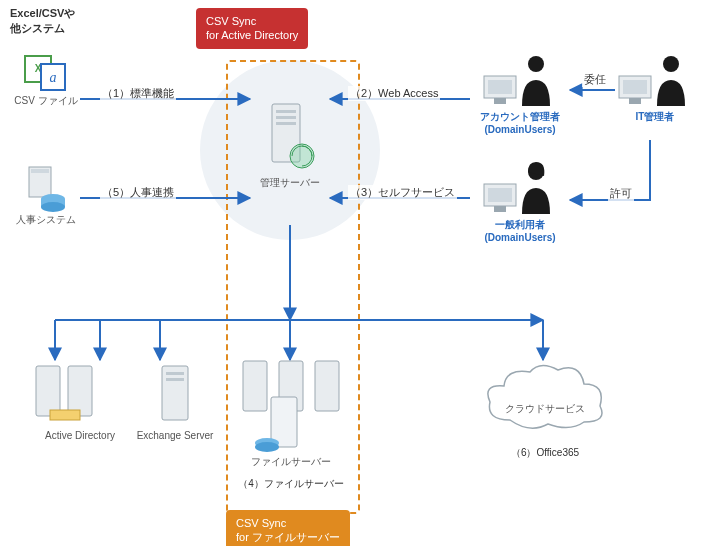 This screenshot has height=546, width=720. Describe the element at coordinates (54, 78) in the screenshot. I see `svg-text: a` at that location.